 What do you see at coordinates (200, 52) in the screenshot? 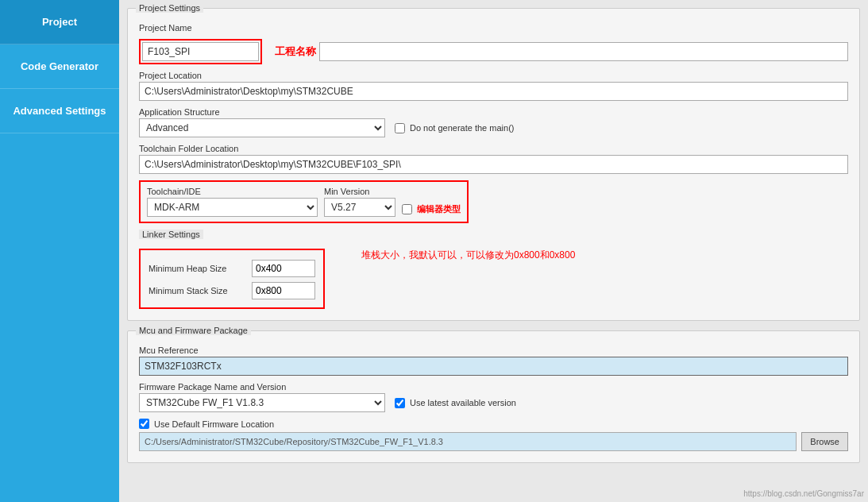
I see `project-name-input` at bounding box center [200, 52].